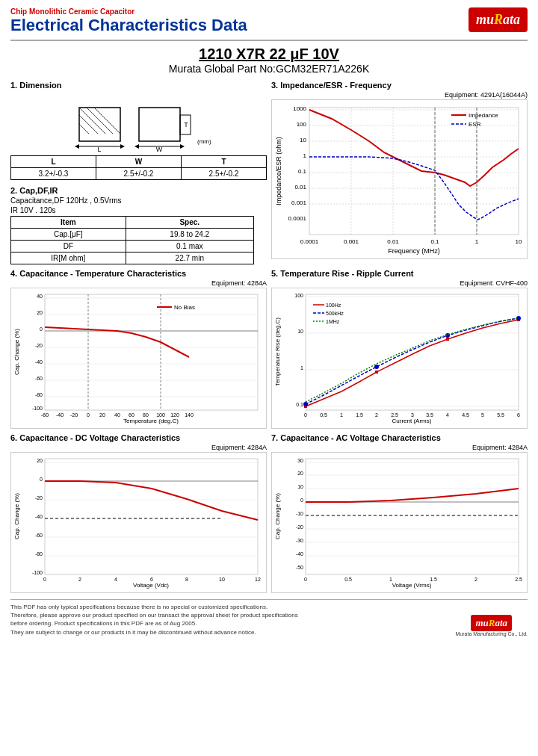 The image size is (538, 756). I want to click on footer-line-4: They are subject to change or our produc…, so click(154, 632).